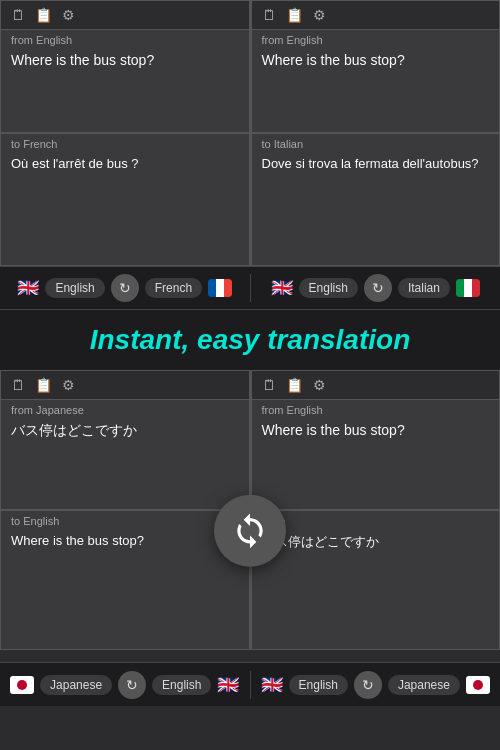 The width and height of the screenshot is (500, 750). What do you see at coordinates (320, 385) in the screenshot?
I see `settings-icon-btr: ⚙` at bounding box center [320, 385].